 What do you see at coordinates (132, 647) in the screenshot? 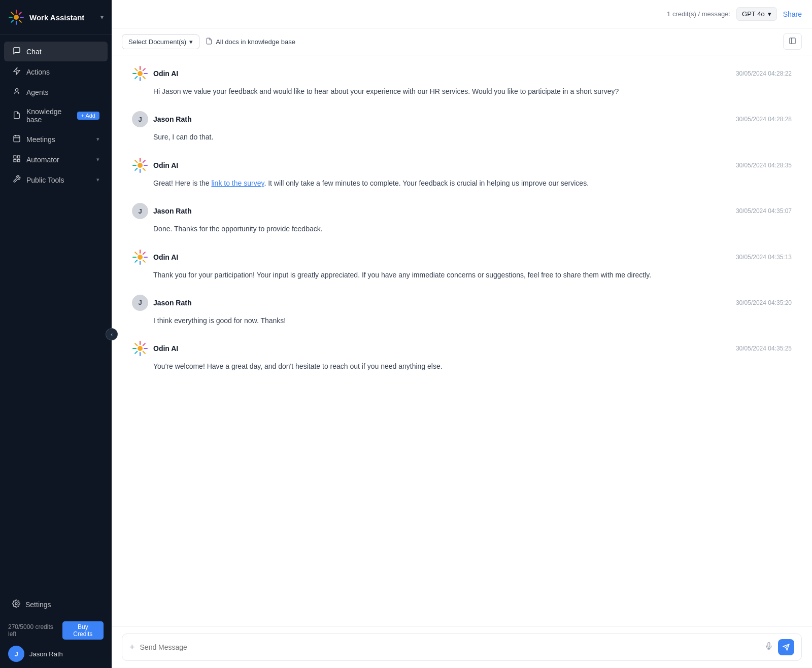
I see `add-attachment-button: +` at bounding box center [132, 647].